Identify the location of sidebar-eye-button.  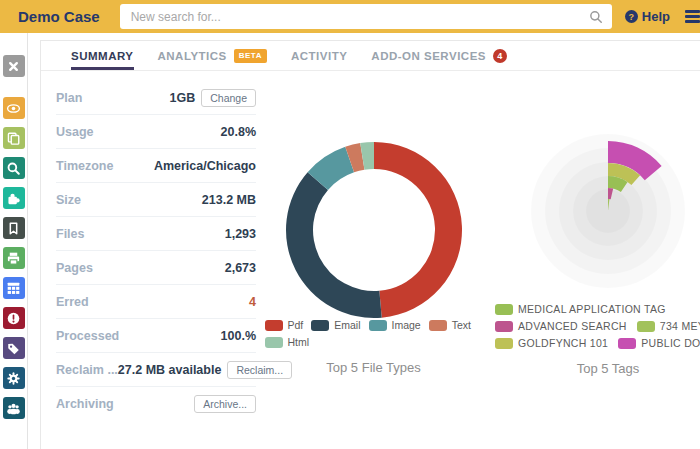
(14, 108).